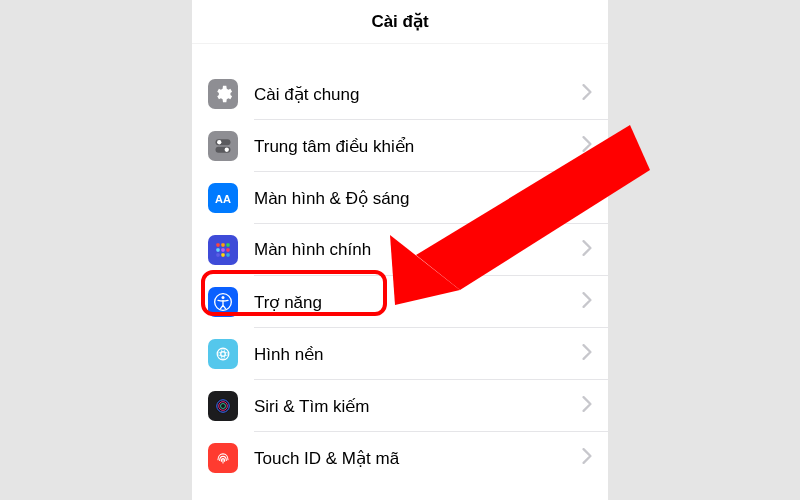  Describe the element at coordinates (223, 406) in the screenshot. I see `siri-icon` at that location.